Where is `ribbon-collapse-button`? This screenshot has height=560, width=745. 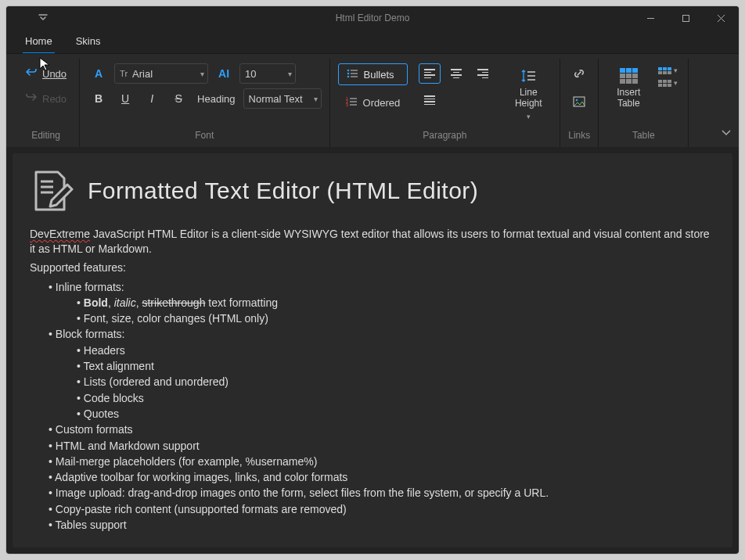
ribbon-collapse-button is located at coordinates (726, 132).